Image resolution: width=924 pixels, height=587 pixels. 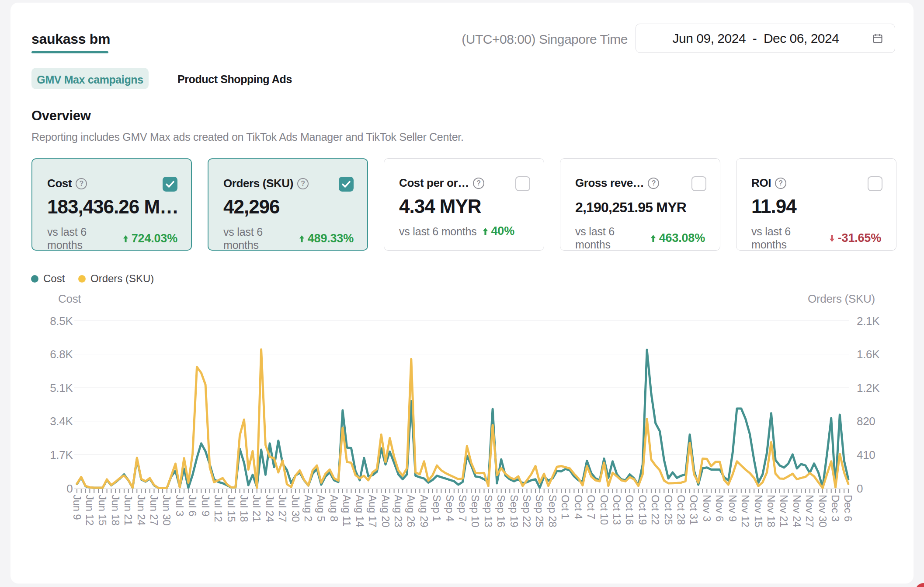 I want to click on svg-text: Oct 13, so click(x=617, y=510).